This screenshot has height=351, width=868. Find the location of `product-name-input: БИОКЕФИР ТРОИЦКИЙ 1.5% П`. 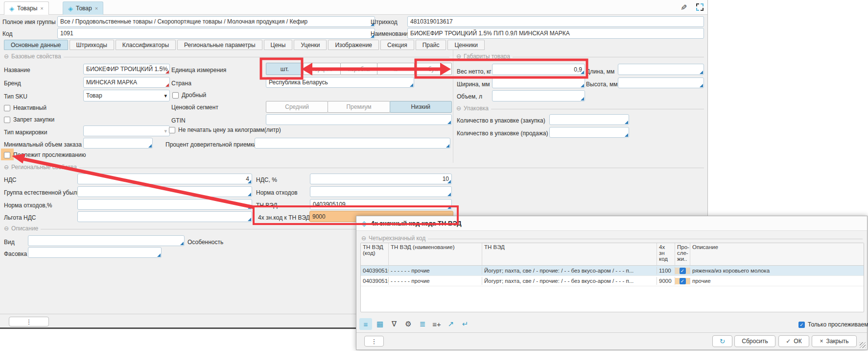

product-name-input: БИОКЕФИР ТРОИЦКИЙ 1.5% П is located at coordinates (126, 69).